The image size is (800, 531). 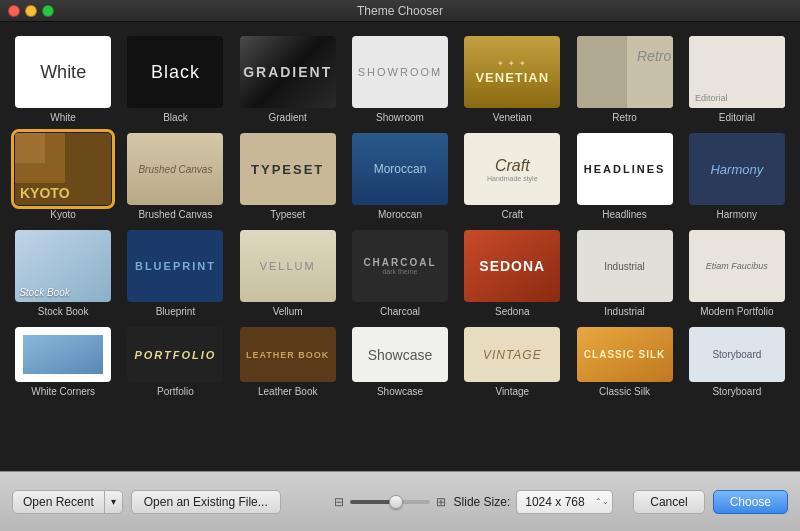 What do you see at coordinates (737, 118) in the screenshot?
I see `theme-editorial-label: Editorial` at bounding box center [737, 118].